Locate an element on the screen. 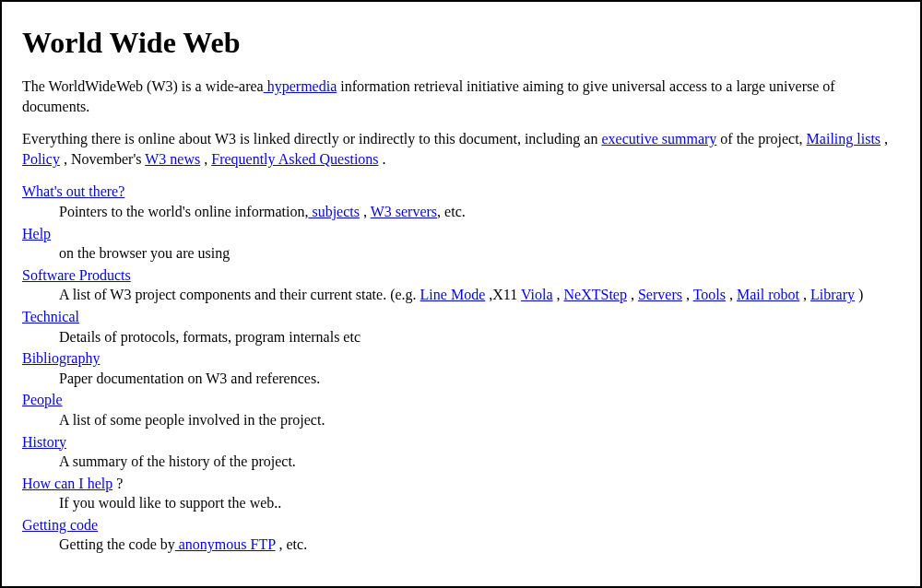 Image resolution: width=922 pixels, height=588 pixels. link-subjects: subjects is located at coordinates (334, 212).